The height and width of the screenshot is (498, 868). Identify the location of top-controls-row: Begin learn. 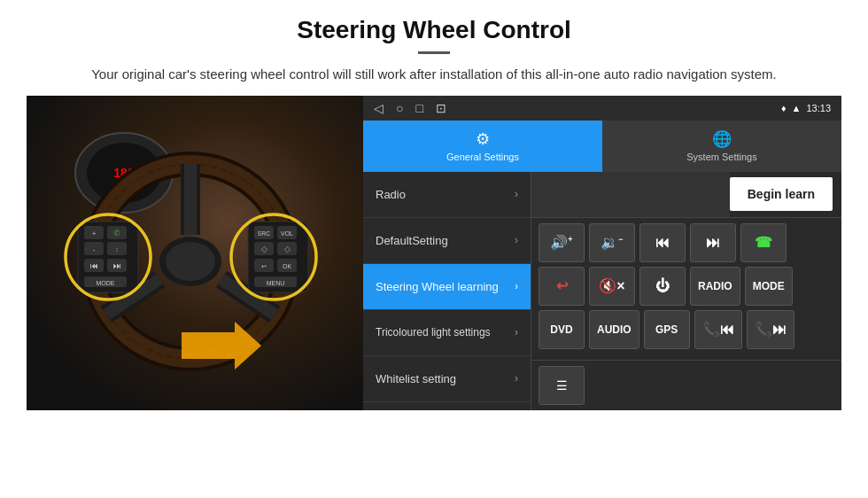
(686, 195).